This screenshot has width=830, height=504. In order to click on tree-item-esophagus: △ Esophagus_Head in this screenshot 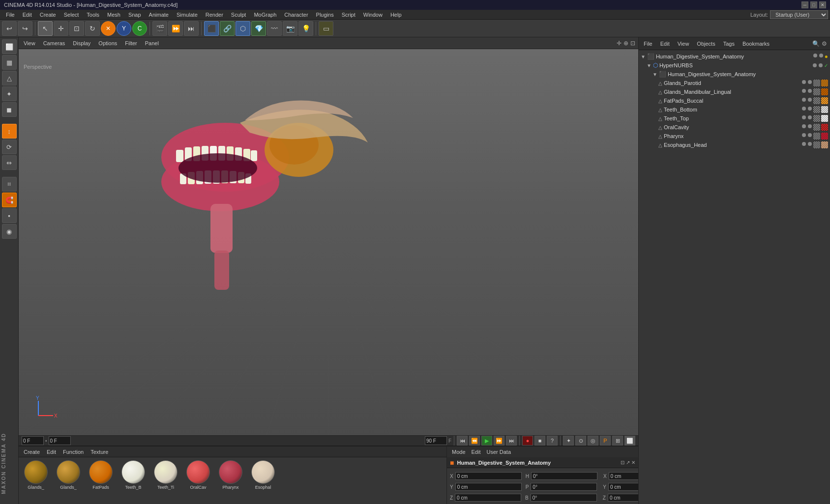, I will do `click(735, 145)`.